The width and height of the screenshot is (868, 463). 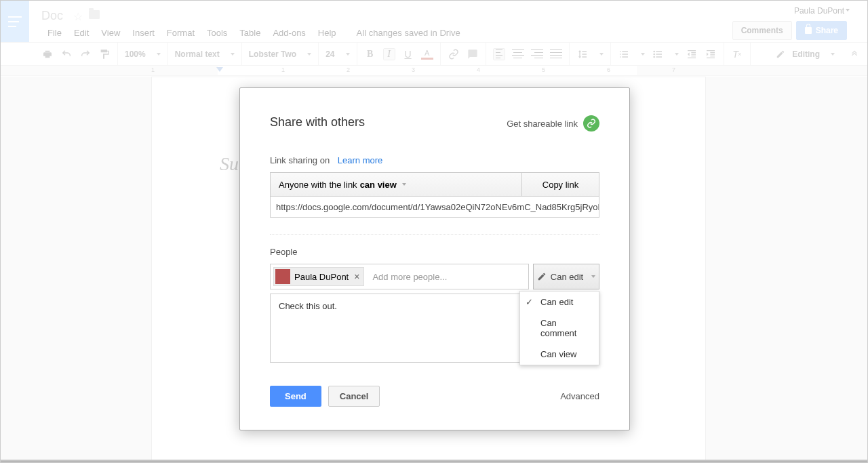 What do you see at coordinates (542, 123) in the screenshot?
I see `get-shareable-link-label: Get shareable link` at bounding box center [542, 123].